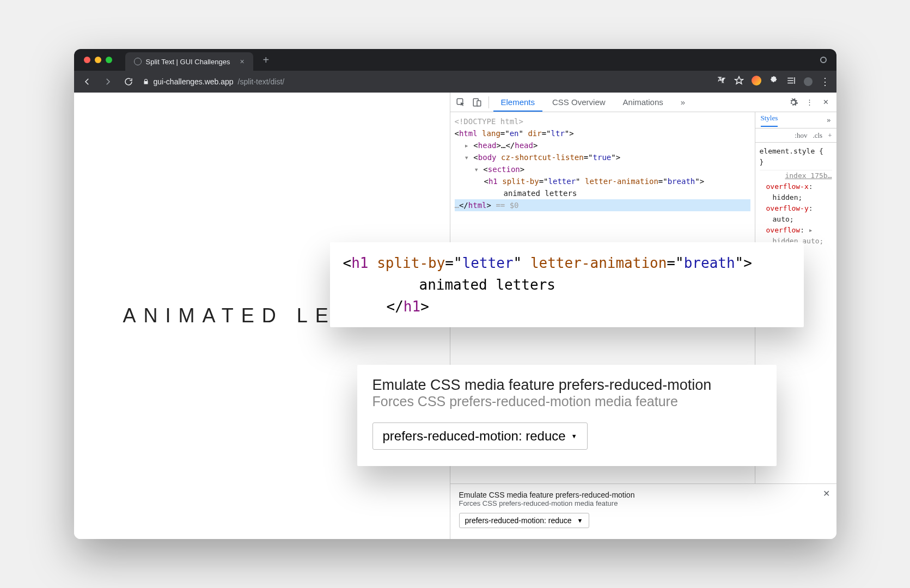  Describe the element at coordinates (644, 102) in the screenshot. I see `devtools-tabs: Elements CSS Overview Animations » ⋮ ✕` at that location.